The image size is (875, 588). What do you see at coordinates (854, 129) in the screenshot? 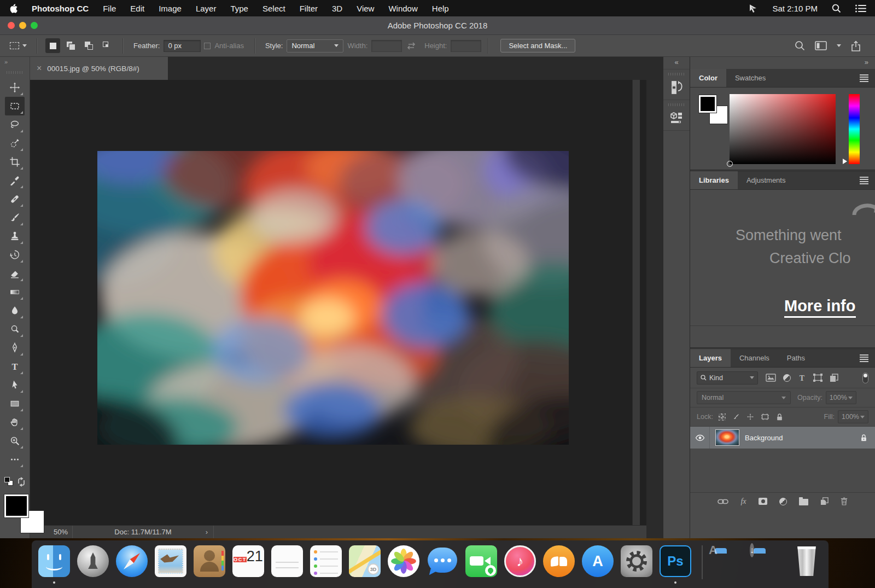
I see `hue-ramp` at bounding box center [854, 129].